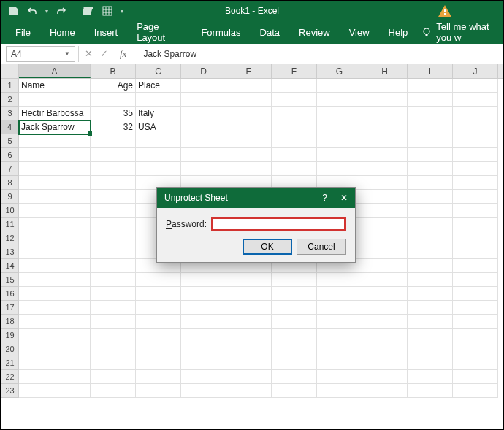  What do you see at coordinates (90, 134) in the screenshot?
I see `fill-handle` at bounding box center [90, 134].